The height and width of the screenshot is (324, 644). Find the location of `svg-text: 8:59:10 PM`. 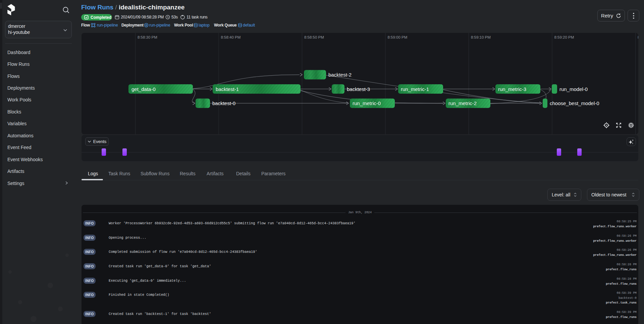

svg-text: 8:59:10 PM is located at coordinates (481, 37).